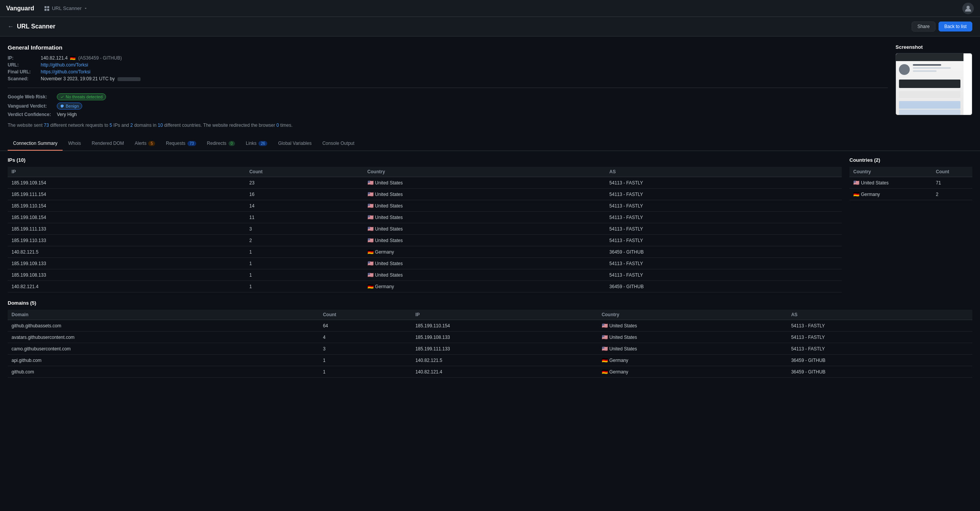 Image resolution: width=980 pixels, height=511 pixels. I want to click on ip-cell: 185.199.109.154, so click(127, 183).